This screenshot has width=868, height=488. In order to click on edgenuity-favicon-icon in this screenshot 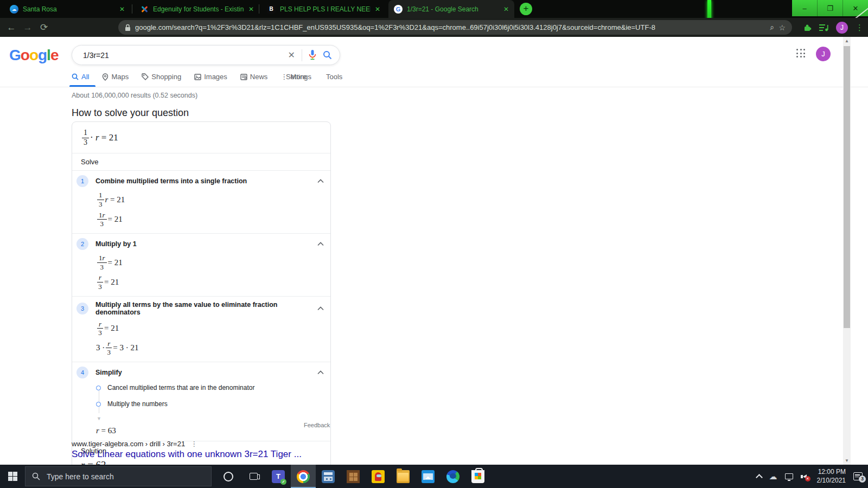, I will do `click(144, 9)`.